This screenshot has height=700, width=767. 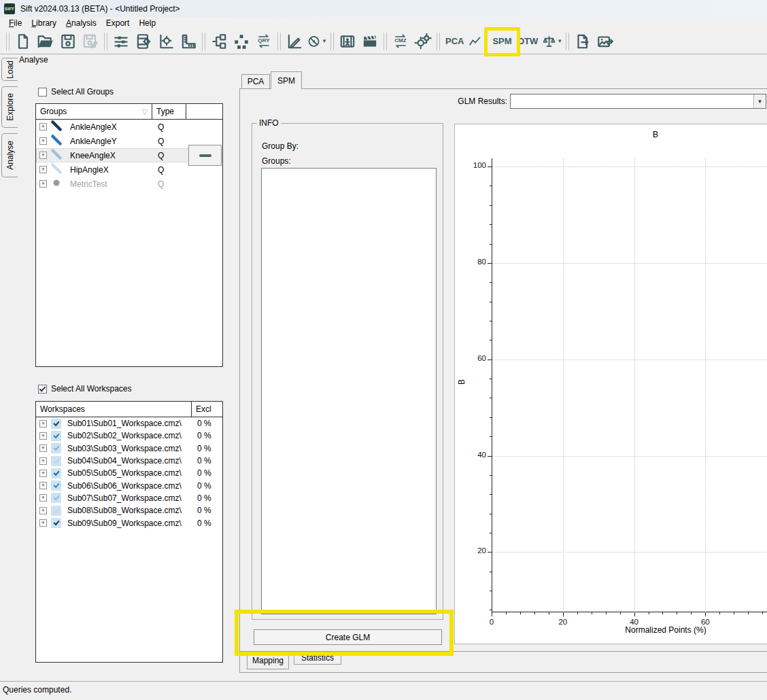 I want to click on workspace-row-8: +Sub09\Sub09_Workspace.cmz\0 %, so click(x=129, y=523).